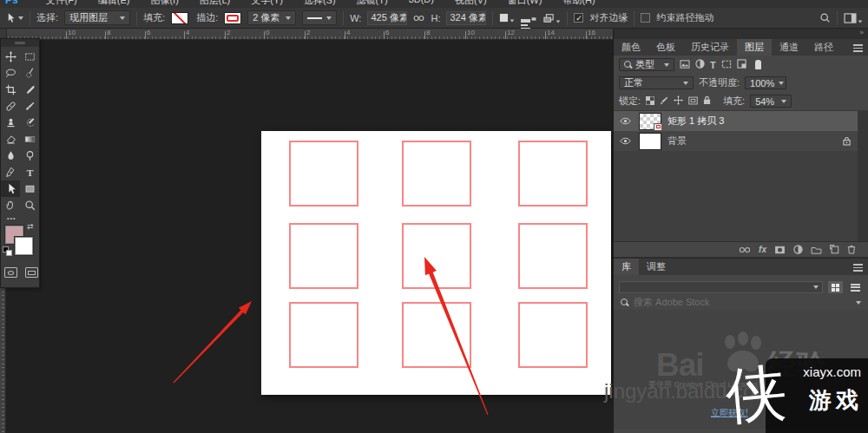  I want to click on grid-view-button, so click(835, 287).